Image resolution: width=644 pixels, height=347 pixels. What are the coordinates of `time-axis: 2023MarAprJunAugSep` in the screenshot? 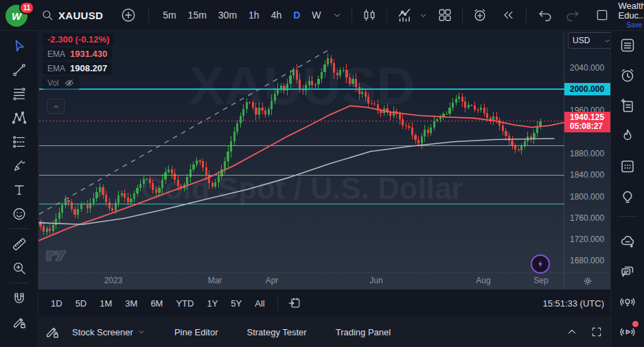 It's located at (324, 281).